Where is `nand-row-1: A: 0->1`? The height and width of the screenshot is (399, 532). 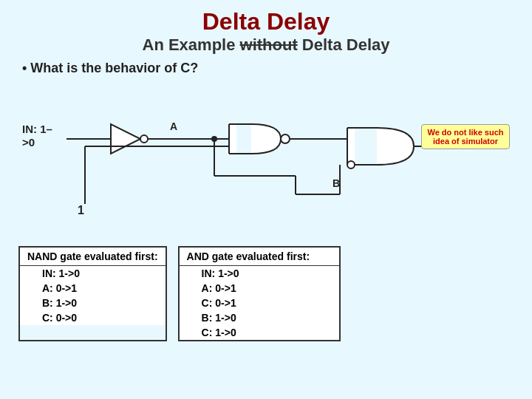
nand-row-1: A: 0->1 is located at coordinates (93, 288).